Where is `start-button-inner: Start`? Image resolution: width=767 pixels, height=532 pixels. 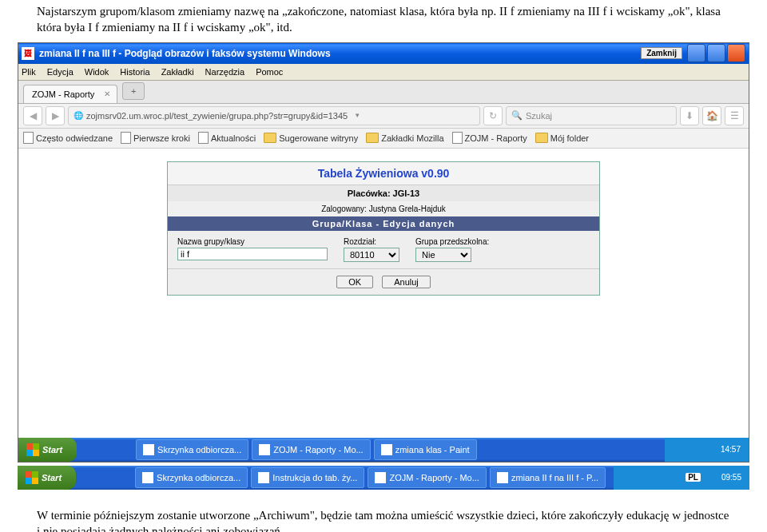 start-button-inner: Start is located at coordinates (48, 450).